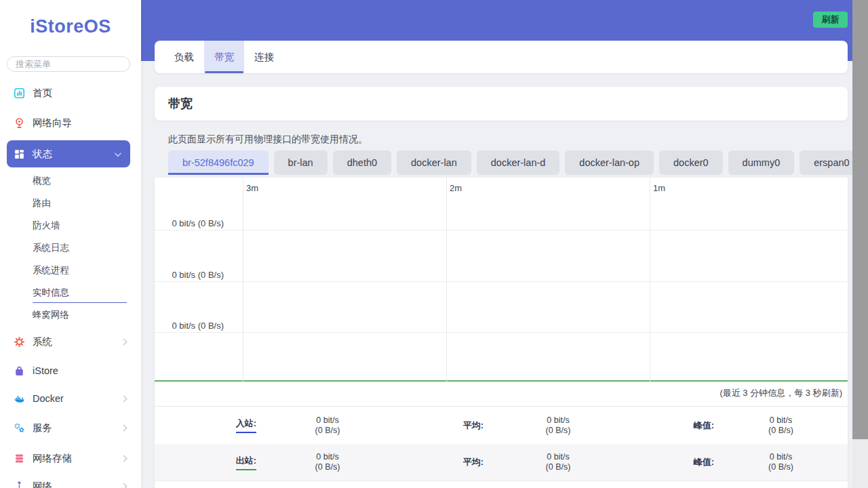  I want to click on inbound-stats-row: 入站: 0 bit/s(0 B/s) 平均: 0 bit/s(0 B/s) 峰值…, so click(501, 426).